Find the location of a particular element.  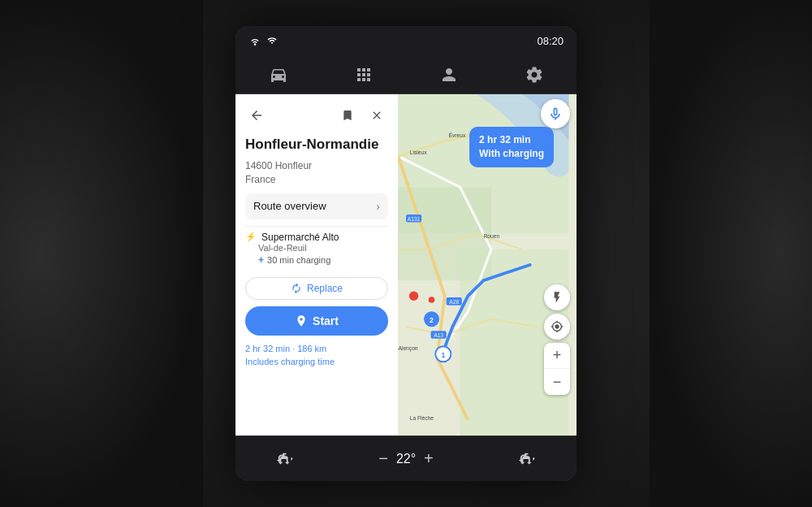

bookmark-button is located at coordinates (348, 115).